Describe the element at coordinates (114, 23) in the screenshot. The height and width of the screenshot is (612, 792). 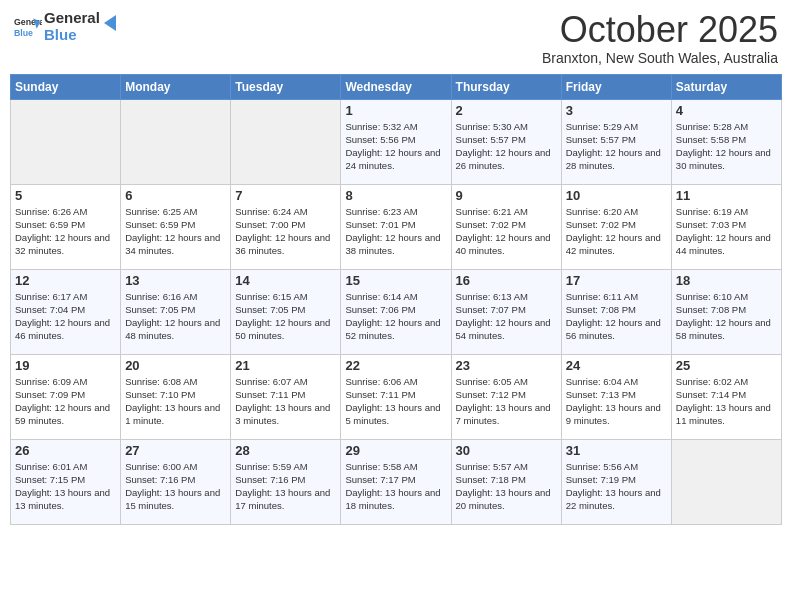
I see `logo-arrow-icon` at that location.